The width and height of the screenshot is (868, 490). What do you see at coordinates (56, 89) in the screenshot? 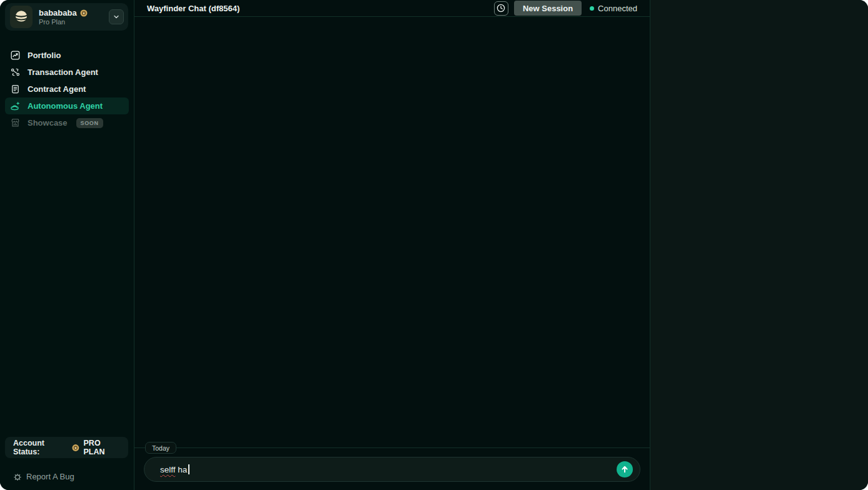
I see `sidebar-item-label: Contract Agent` at bounding box center [56, 89].